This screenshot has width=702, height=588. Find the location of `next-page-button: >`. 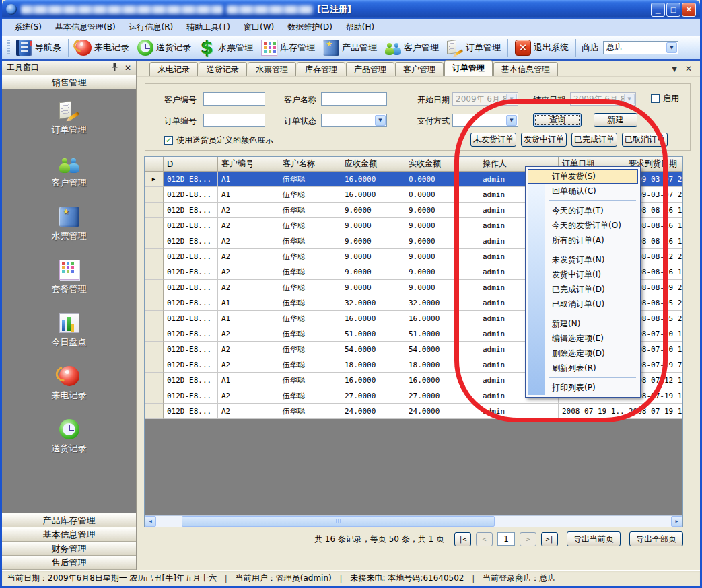

next-page-button: > is located at coordinates (528, 540).